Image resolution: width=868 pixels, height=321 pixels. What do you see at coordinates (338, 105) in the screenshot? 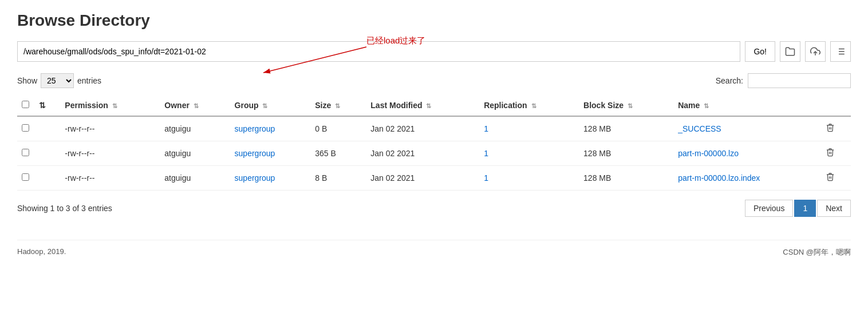
I see `header-size: Size ⇅` at bounding box center [338, 105].